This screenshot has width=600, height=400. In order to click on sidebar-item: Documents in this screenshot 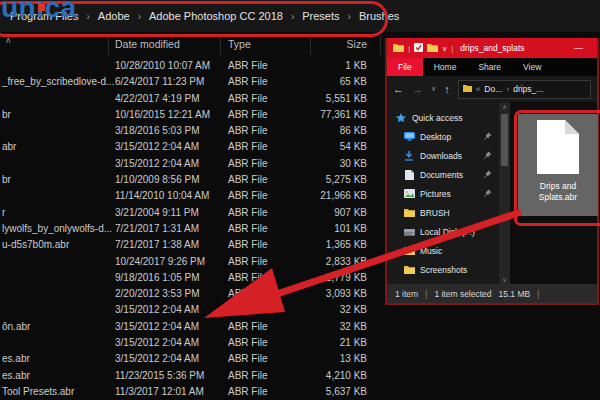, I will do `click(443, 174)`.